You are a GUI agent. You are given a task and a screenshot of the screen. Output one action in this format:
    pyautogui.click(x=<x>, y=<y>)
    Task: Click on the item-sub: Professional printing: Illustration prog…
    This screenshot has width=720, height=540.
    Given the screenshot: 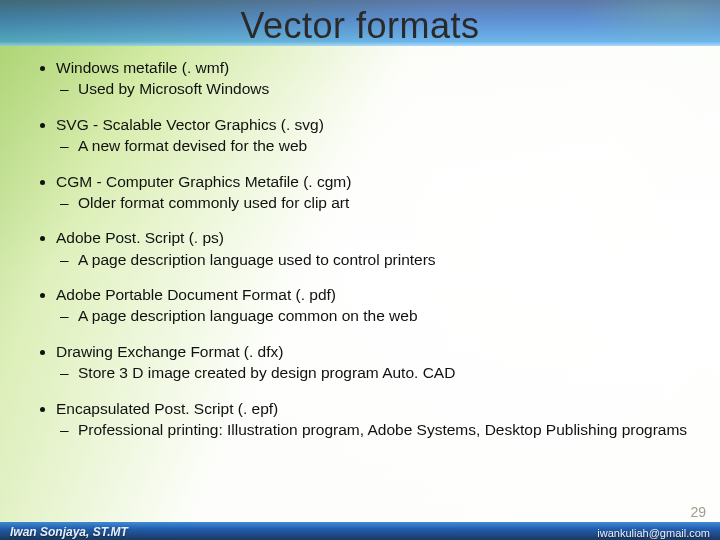 What is the action you would take?
    pyautogui.click(x=384, y=430)
    